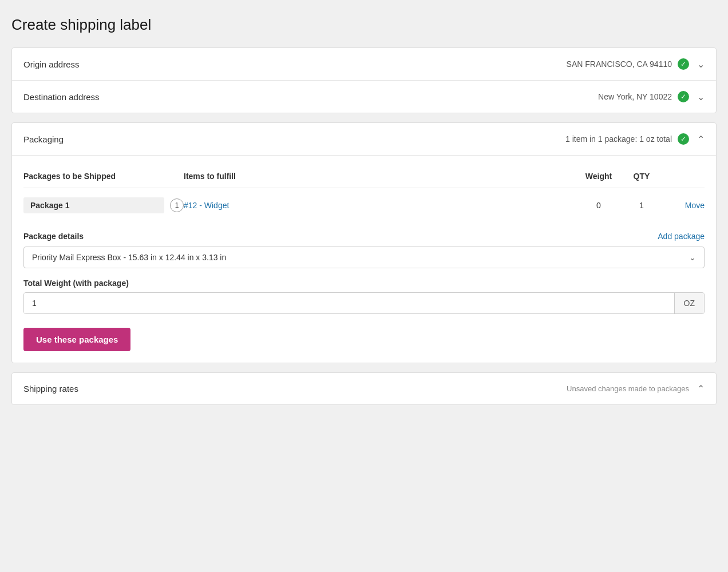 This screenshot has height=572, width=728. I want to click on package-details-header: Package details Add package, so click(364, 236).